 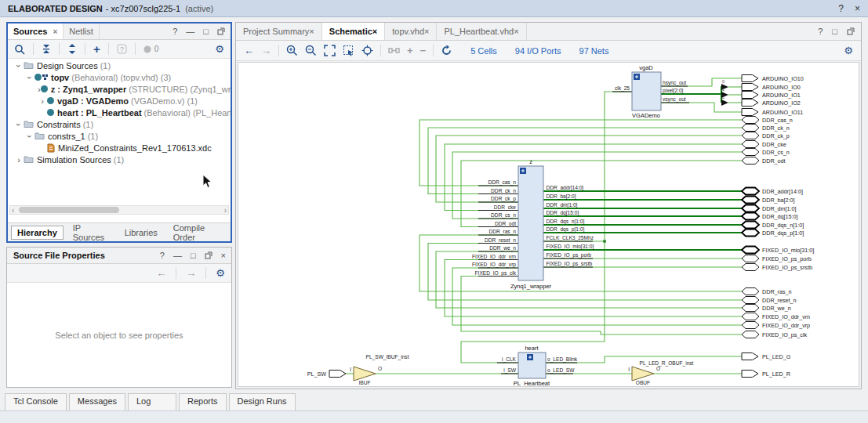 I want to click on port-PL_SW: PL_SW, so click(x=326, y=374).